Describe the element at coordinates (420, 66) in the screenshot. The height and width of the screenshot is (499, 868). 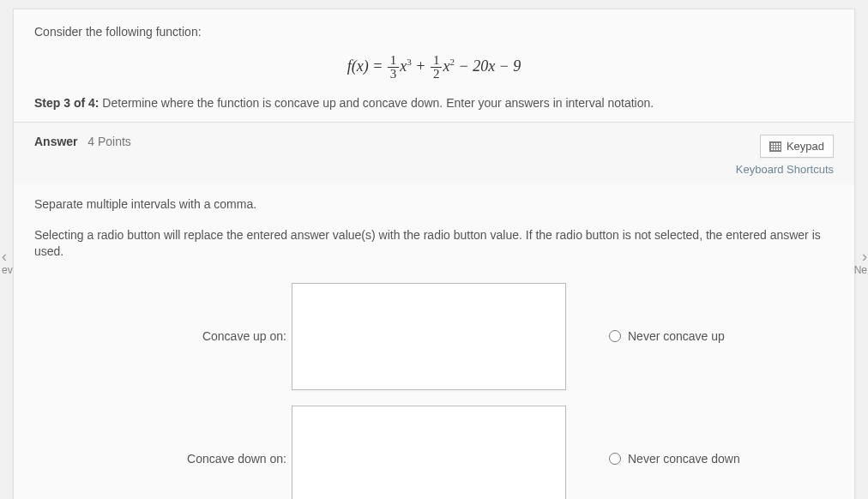
I see `formula-plus: +` at that location.